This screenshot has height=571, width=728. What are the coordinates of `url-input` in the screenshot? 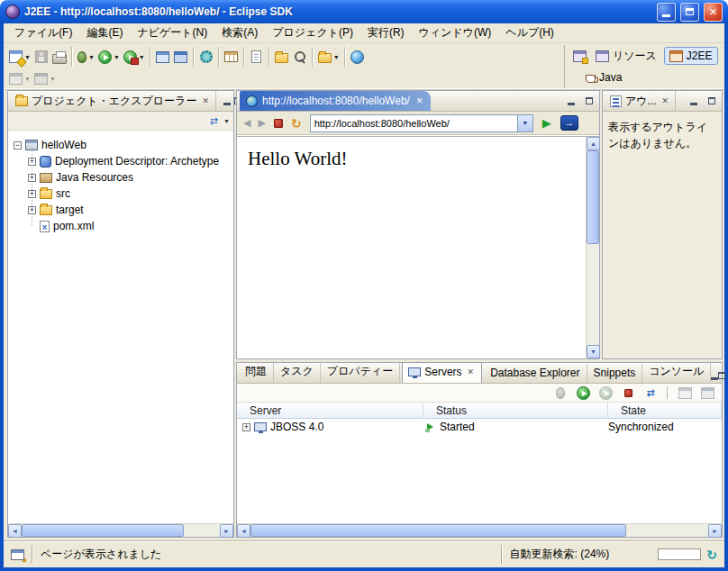 It's located at (414, 123).